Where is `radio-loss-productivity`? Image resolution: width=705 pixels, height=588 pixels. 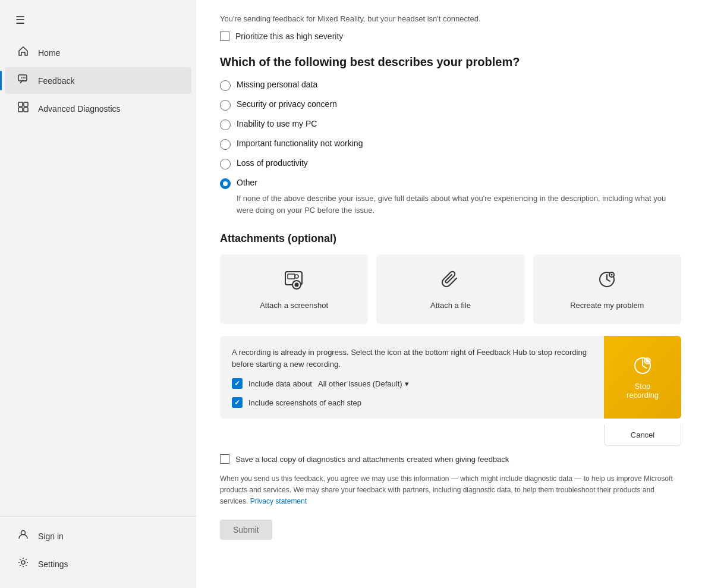
radio-loss-productivity is located at coordinates (225, 164).